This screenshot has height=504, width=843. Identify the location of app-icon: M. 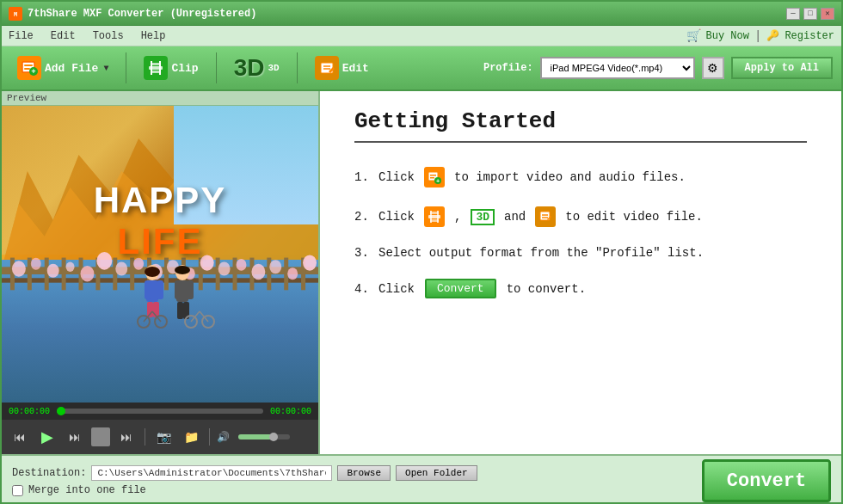
(15, 14).